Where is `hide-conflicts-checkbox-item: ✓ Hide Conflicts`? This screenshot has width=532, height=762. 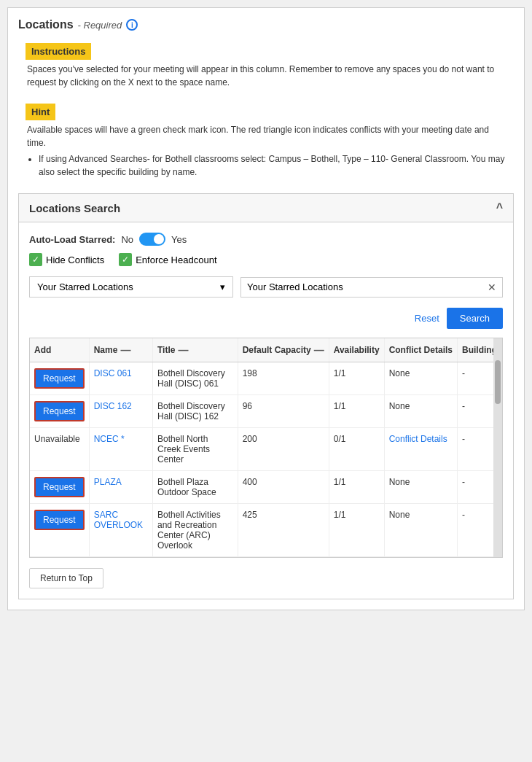 hide-conflicts-checkbox-item: ✓ Hide Conflicts is located at coordinates (67, 260).